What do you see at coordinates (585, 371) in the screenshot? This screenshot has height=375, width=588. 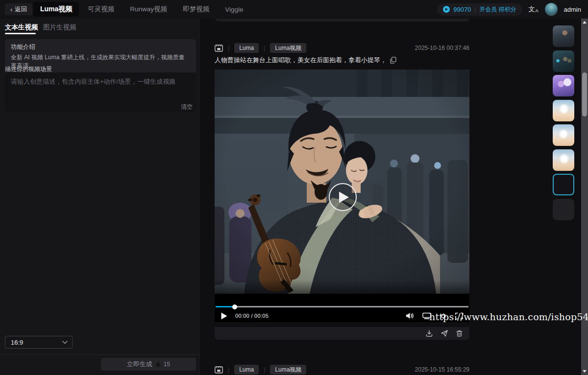 I see `scrollbar-down-arrow` at bounding box center [585, 371].